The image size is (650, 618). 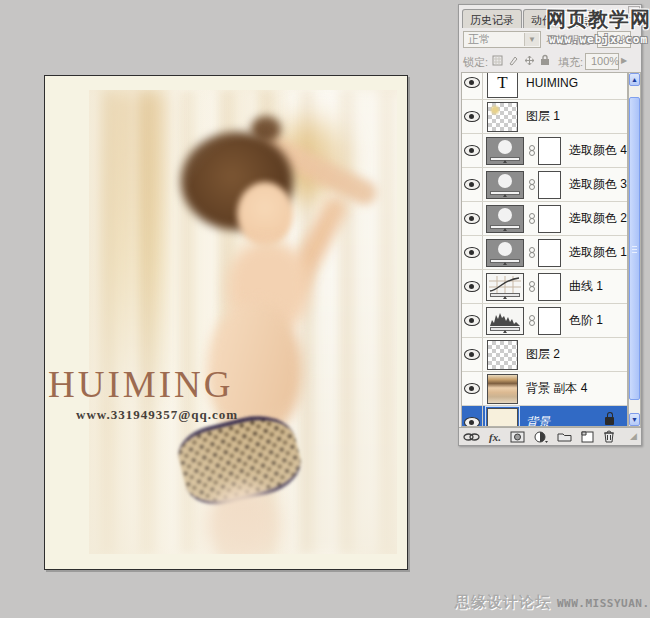 What do you see at coordinates (492, 18) in the screenshot?
I see `tab-history: 历史记录` at bounding box center [492, 18].